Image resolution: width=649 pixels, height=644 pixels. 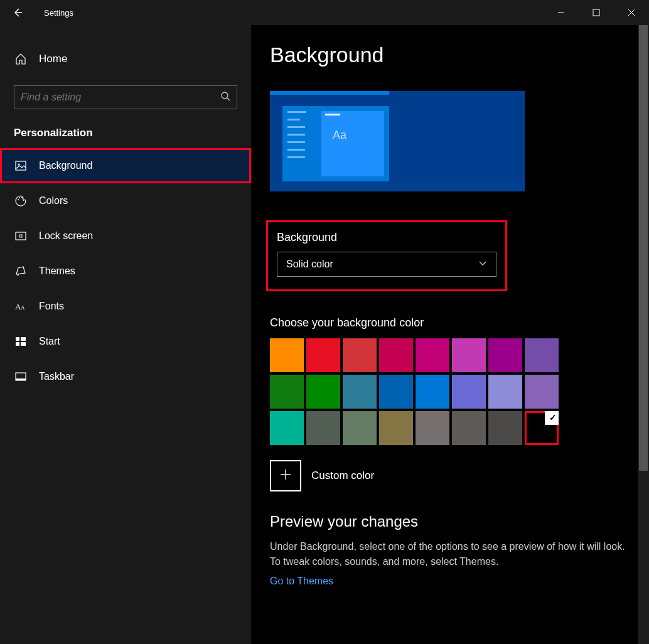 What do you see at coordinates (21, 271) in the screenshot?
I see `themes-icon` at bounding box center [21, 271].